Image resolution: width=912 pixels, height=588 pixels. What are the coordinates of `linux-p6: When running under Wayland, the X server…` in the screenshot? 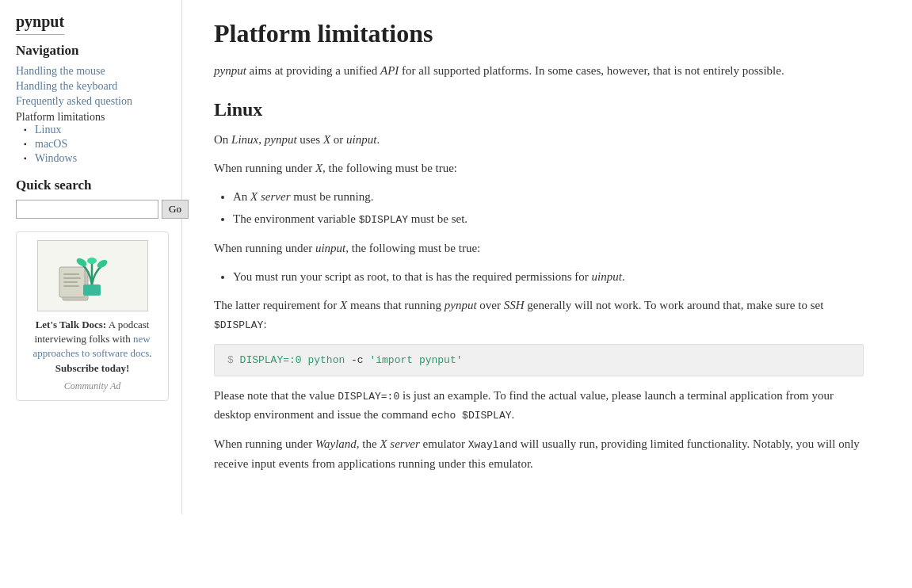 It's located at (539, 453).